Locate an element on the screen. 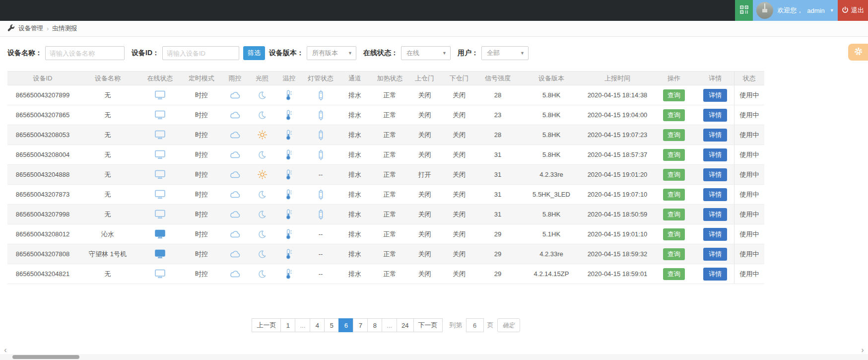  cell-temp-control is located at coordinates (289, 254).